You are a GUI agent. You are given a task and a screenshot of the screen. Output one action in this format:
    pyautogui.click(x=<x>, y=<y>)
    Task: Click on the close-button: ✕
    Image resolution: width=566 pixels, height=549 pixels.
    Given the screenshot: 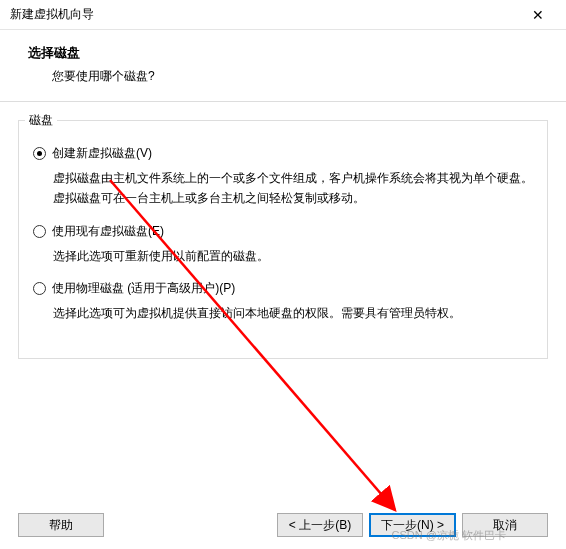 What is the action you would take?
    pyautogui.click(x=538, y=15)
    